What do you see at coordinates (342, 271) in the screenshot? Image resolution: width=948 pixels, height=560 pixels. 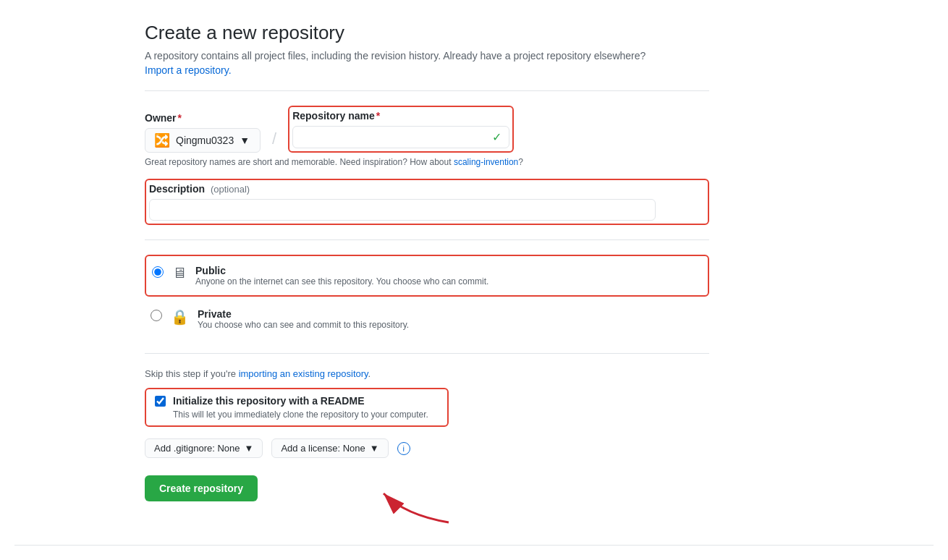 I see `public-label: Public` at bounding box center [342, 271].